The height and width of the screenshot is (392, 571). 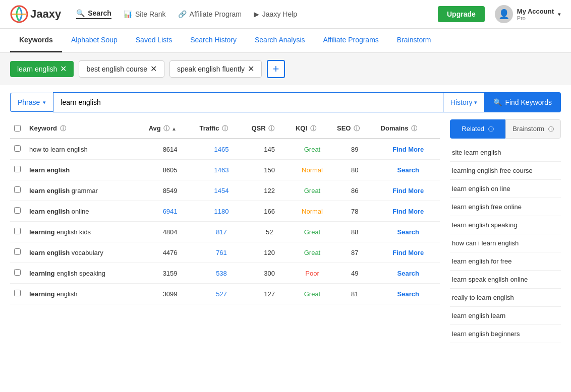 I want to click on keyword-bold-3: learn english, so click(x=49, y=212).